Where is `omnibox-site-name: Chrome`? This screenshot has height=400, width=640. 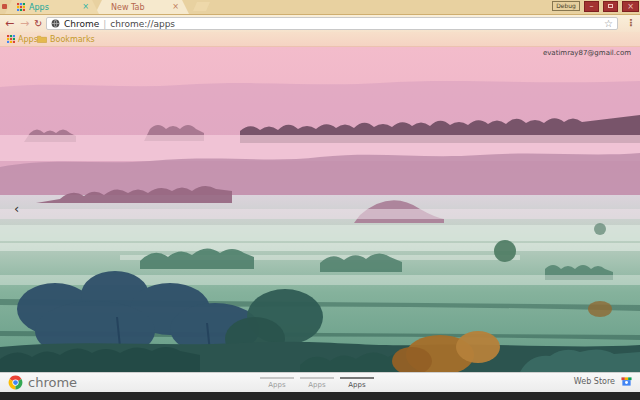
omnibox-site-name: Chrome is located at coordinates (82, 24).